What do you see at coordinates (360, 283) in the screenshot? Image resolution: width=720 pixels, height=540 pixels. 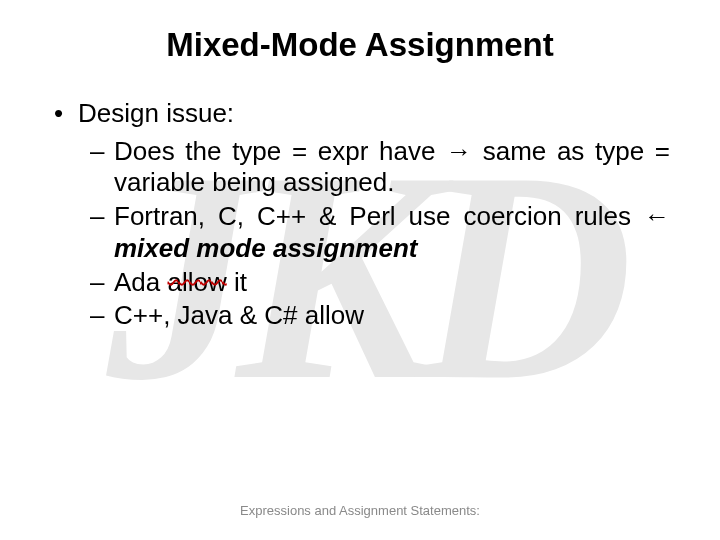 I see `bullet-level2-item3: Ada allow it` at bounding box center [360, 283].